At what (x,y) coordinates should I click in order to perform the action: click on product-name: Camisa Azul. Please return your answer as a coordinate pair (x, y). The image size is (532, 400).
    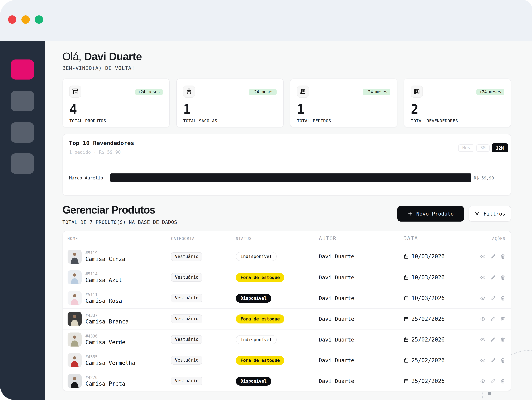
    Looking at the image, I should click on (104, 280).